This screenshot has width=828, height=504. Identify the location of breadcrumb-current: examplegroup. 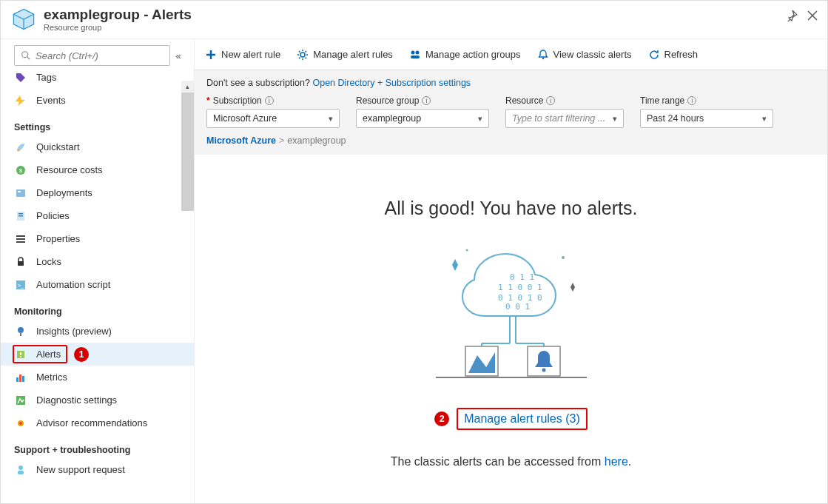
(317, 141).